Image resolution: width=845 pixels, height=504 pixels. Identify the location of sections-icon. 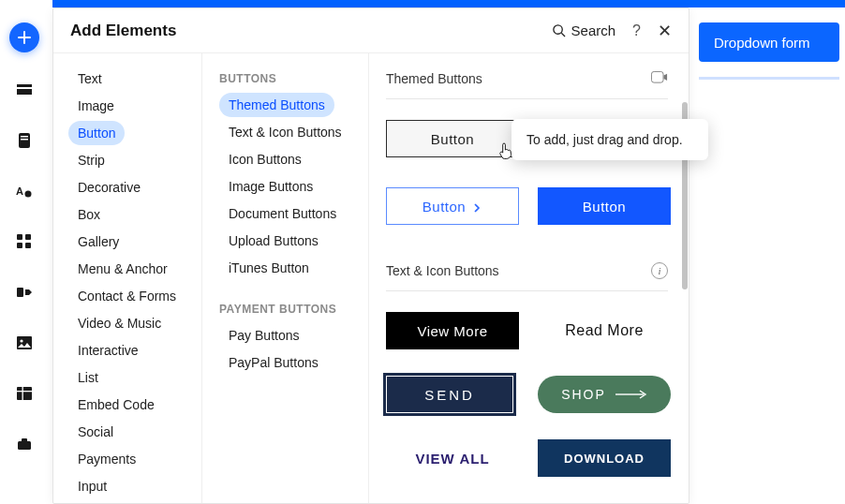
(24, 90).